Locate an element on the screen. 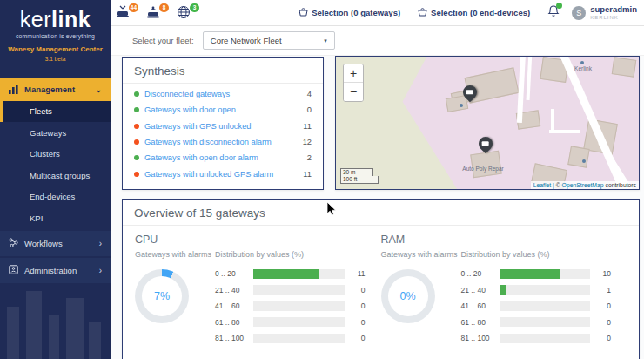 This screenshot has width=644, height=359. distribution-label: Distribution by values (%) is located at coordinates (291, 255).